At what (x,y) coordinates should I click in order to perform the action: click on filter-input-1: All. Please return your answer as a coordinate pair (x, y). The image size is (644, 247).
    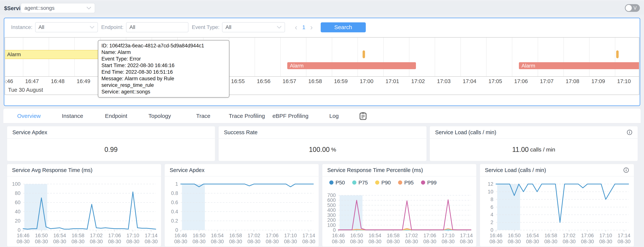
    Looking at the image, I should click on (157, 27).